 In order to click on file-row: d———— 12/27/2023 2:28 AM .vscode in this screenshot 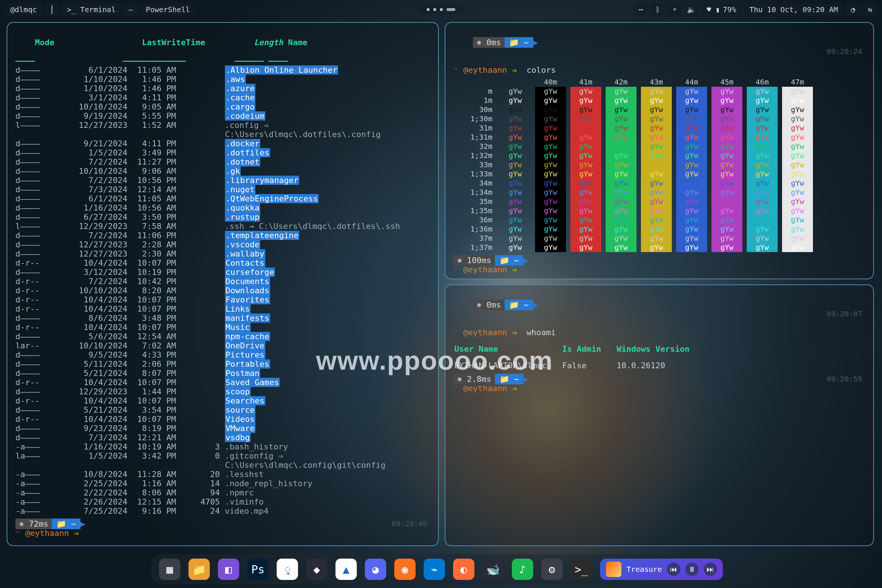, I will do `click(223, 244)`.